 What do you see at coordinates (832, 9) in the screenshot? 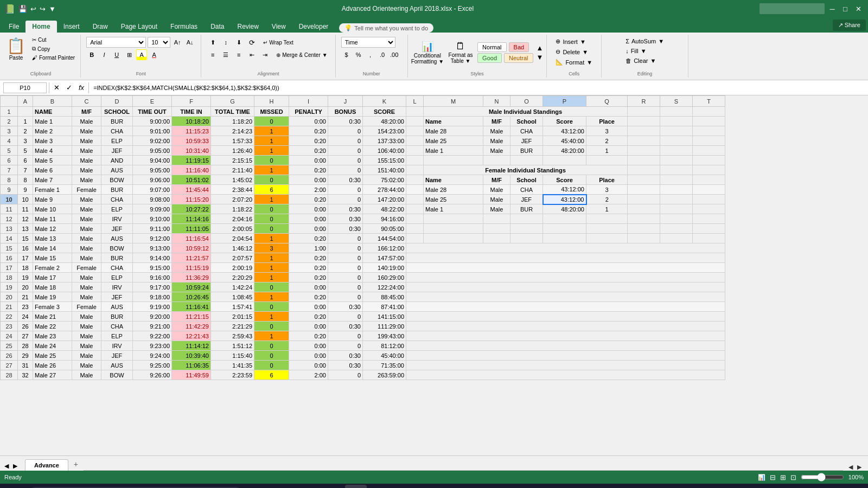
I see `minimize-btn: ─` at bounding box center [832, 9].